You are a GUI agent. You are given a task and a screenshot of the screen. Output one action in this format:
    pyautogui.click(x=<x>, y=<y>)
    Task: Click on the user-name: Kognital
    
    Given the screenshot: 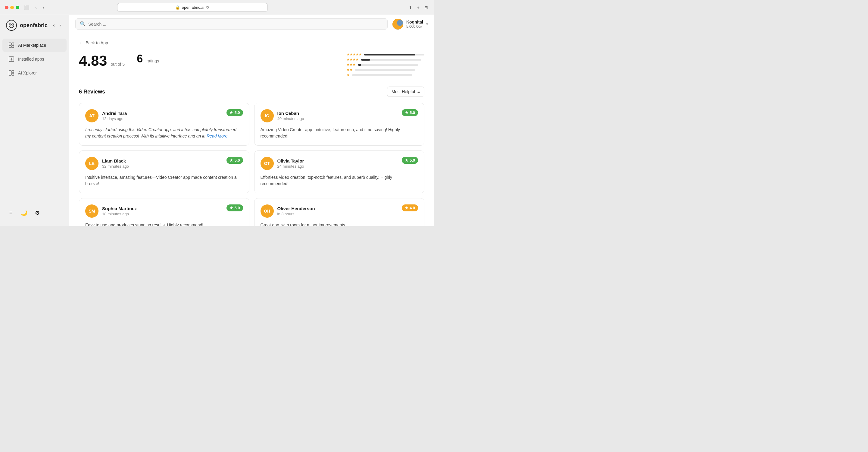 What is the action you would take?
    pyautogui.click(x=415, y=22)
    